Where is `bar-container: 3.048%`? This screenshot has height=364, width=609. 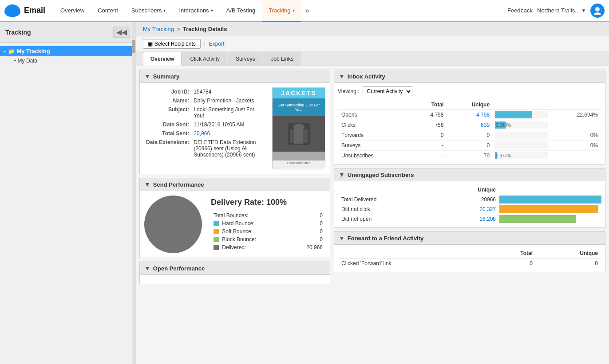 bar-container: 3.048% is located at coordinates (522, 125).